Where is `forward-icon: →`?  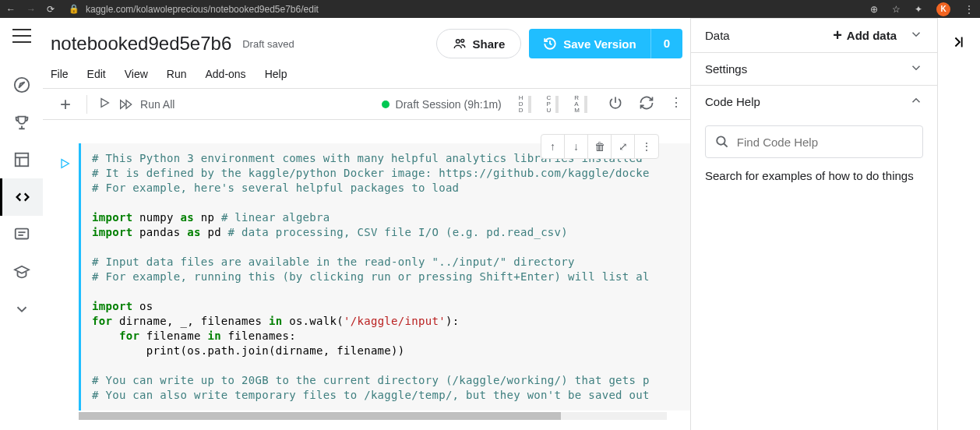
forward-icon: → is located at coordinates (31, 9).